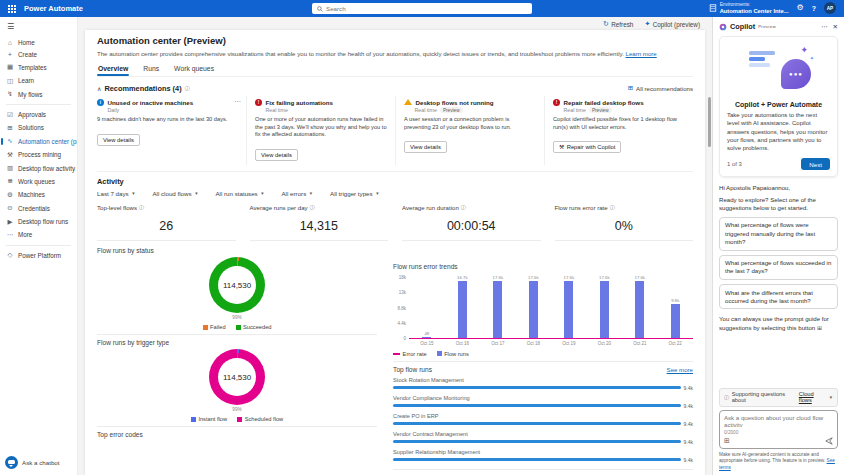 This screenshot has width=844, height=475. I want to click on recommendations-title: Recommendations (4), so click(142, 88).